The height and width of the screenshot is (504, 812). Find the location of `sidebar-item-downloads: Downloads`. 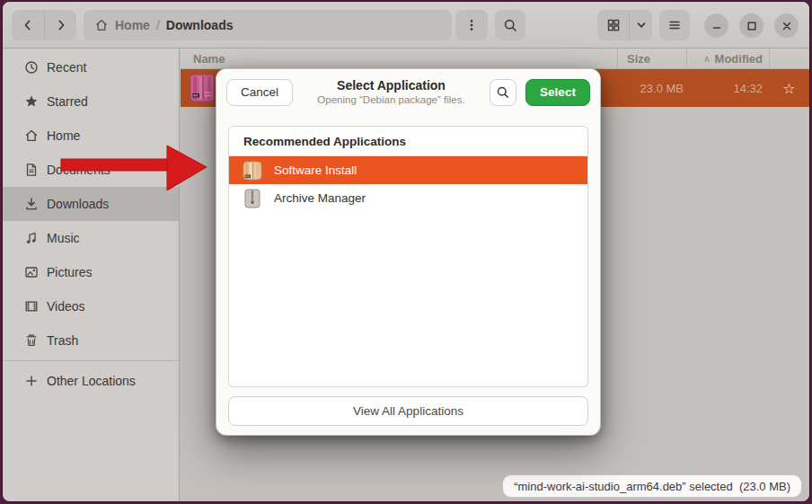

sidebar-item-downloads: Downloads is located at coordinates (91, 204).